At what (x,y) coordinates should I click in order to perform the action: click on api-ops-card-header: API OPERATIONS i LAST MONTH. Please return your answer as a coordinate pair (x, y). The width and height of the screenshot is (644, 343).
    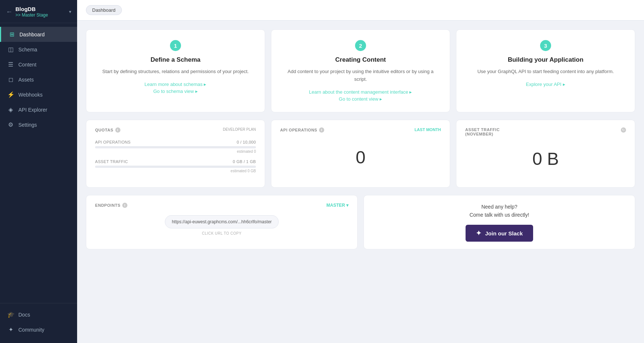
    Looking at the image, I should click on (361, 130).